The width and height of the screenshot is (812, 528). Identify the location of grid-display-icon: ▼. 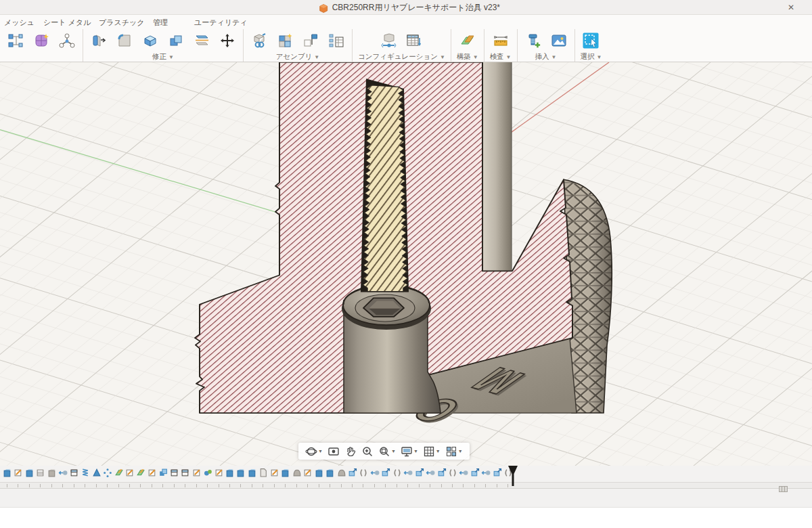
(432, 451).